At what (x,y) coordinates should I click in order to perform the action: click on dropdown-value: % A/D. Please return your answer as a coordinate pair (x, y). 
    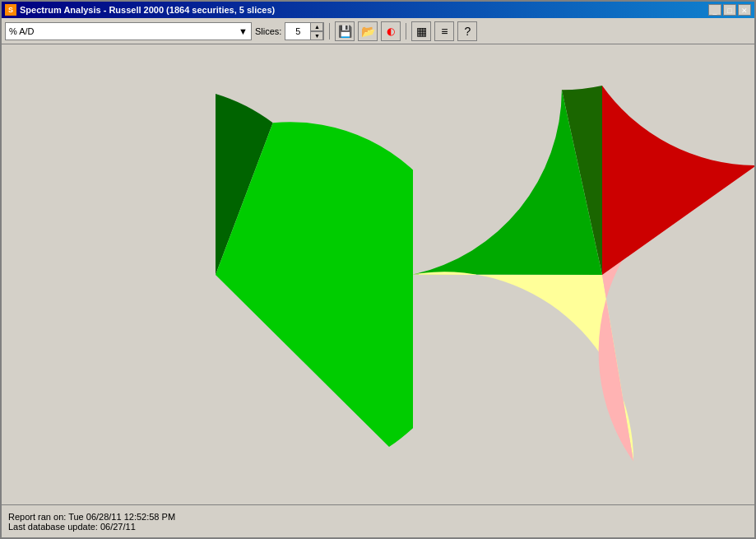
    Looking at the image, I should click on (123, 31).